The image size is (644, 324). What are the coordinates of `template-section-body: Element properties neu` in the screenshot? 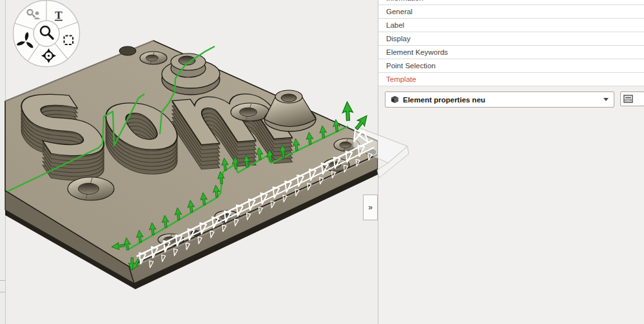 It's located at (511, 97).